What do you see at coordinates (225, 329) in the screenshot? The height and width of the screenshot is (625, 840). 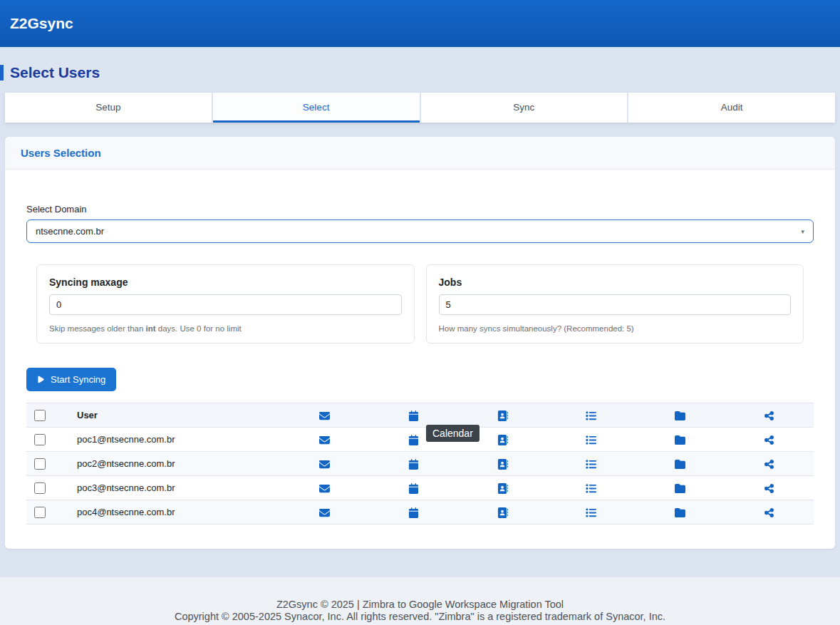 I see `maxage-help: Skip messages older than int days. Use 0…` at bounding box center [225, 329].